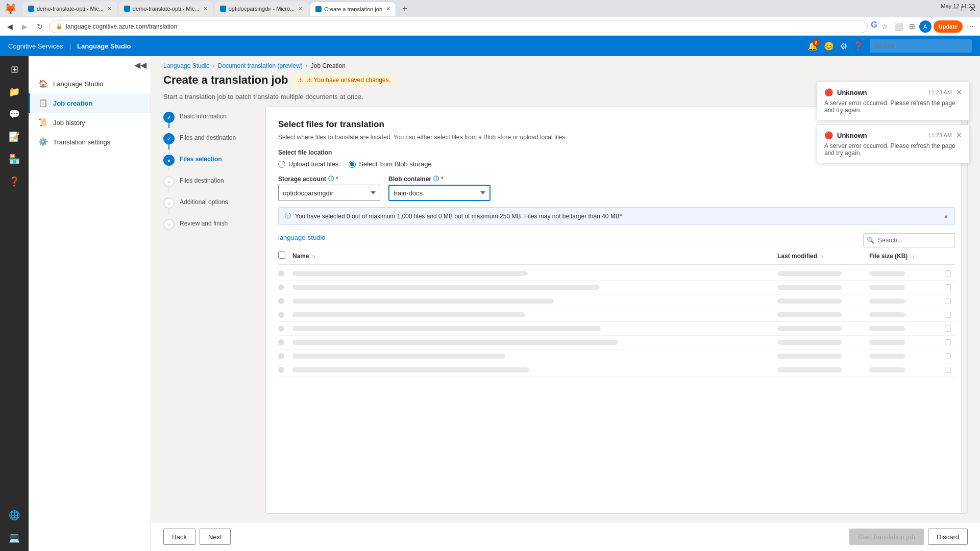 The height and width of the screenshot is (551, 980). Describe the element at coordinates (898, 27) in the screenshot. I see `screenshot-button: ⬜` at that location.